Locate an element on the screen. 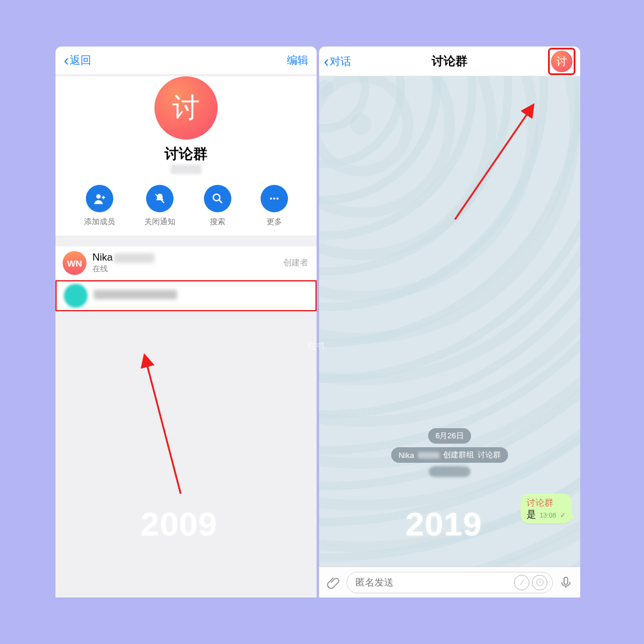 The height and width of the screenshot is (644, 644). group-name: 讨论群 is located at coordinates (186, 154).